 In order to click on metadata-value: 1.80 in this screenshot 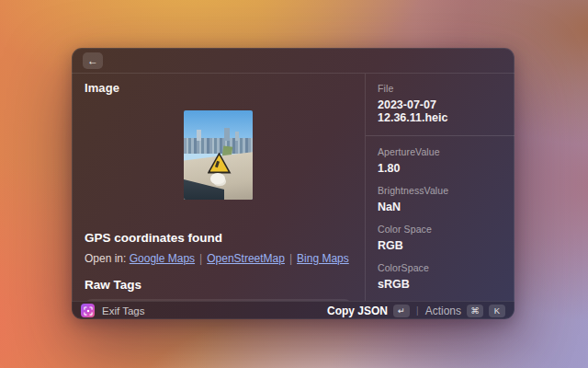, I will do `click(440, 168)`.